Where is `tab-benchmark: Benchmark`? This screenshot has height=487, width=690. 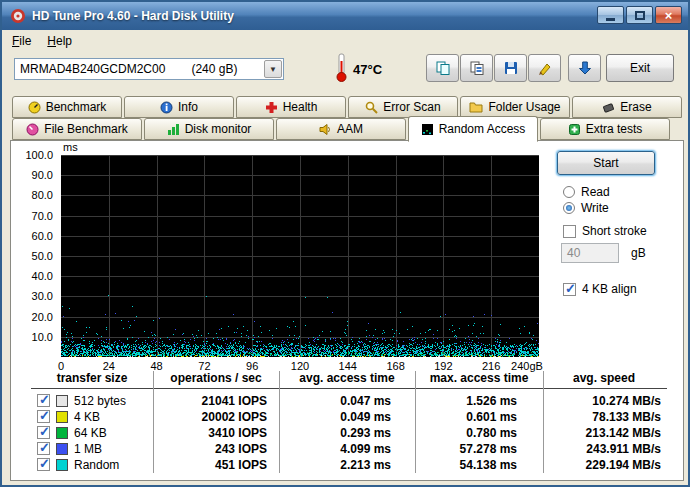
tab-benchmark: Benchmark is located at coordinates (67, 107).